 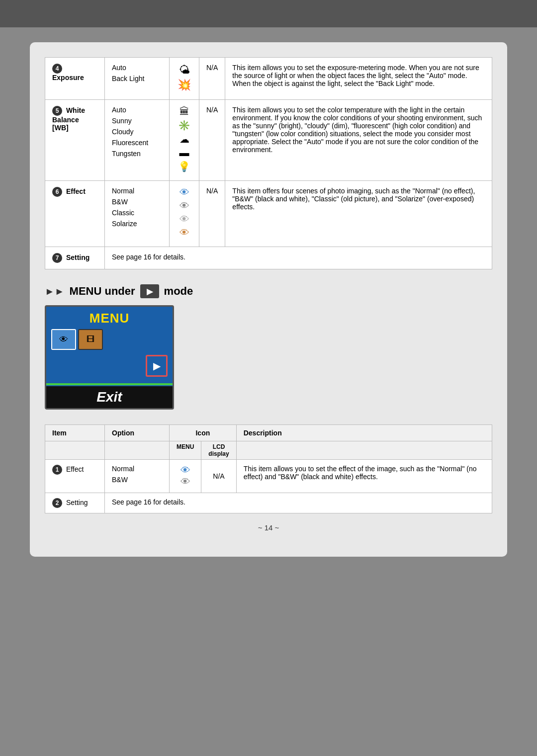 I want to click on num-badge-2: 2, so click(x=57, y=503).